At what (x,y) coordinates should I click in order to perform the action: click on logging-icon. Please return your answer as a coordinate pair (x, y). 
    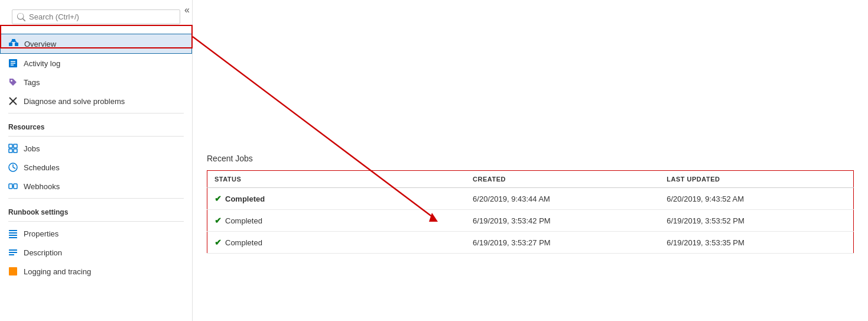
    Looking at the image, I should click on (13, 271).